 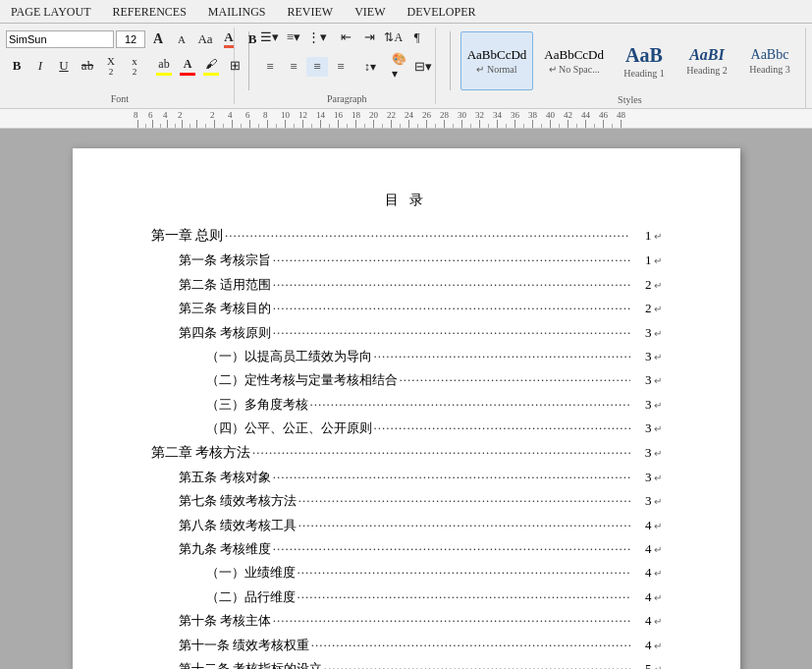 What do you see at coordinates (238, 12) in the screenshot?
I see `tab-mailings: MAILINGS` at bounding box center [238, 12].